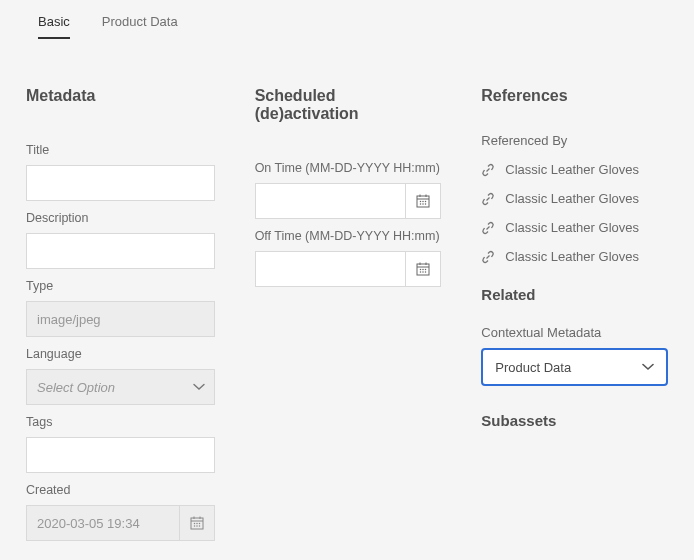 The height and width of the screenshot is (560, 694). What do you see at coordinates (574, 96) in the screenshot?
I see `references-heading: References` at bounding box center [574, 96].